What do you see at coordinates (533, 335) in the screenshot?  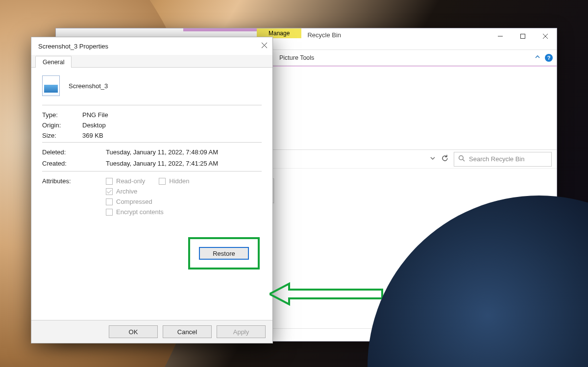 I see `details-view-icon` at bounding box center [533, 335].